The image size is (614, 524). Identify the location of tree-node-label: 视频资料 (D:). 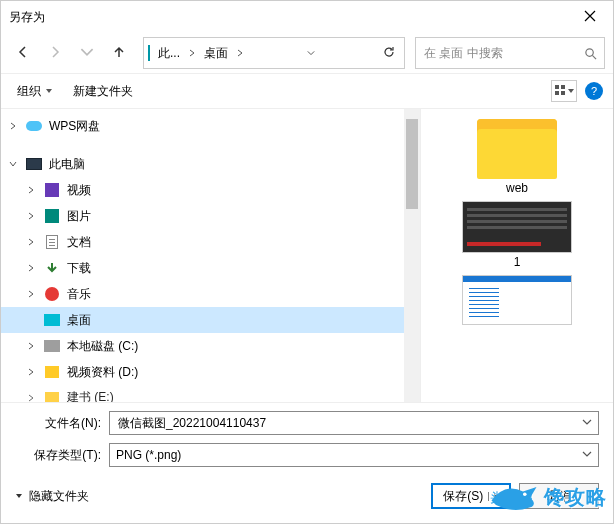
(102, 372).